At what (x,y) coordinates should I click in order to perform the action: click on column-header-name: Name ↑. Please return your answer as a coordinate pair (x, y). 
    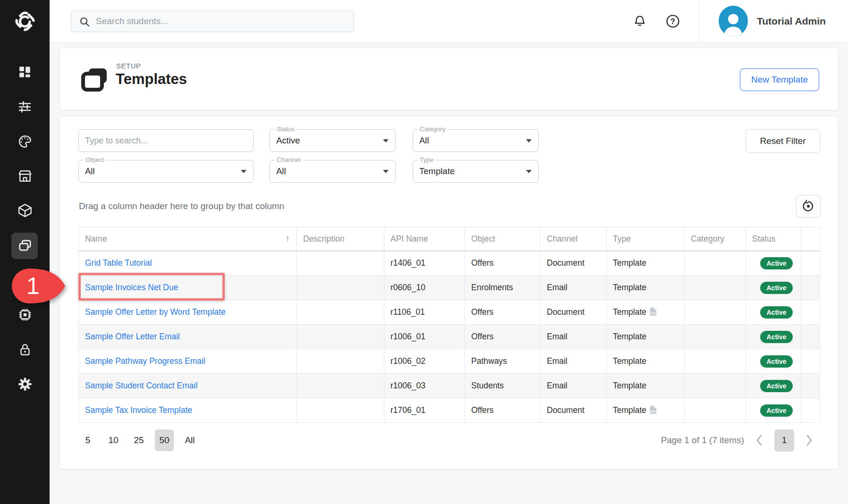
    Looking at the image, I should click on (188, 239).